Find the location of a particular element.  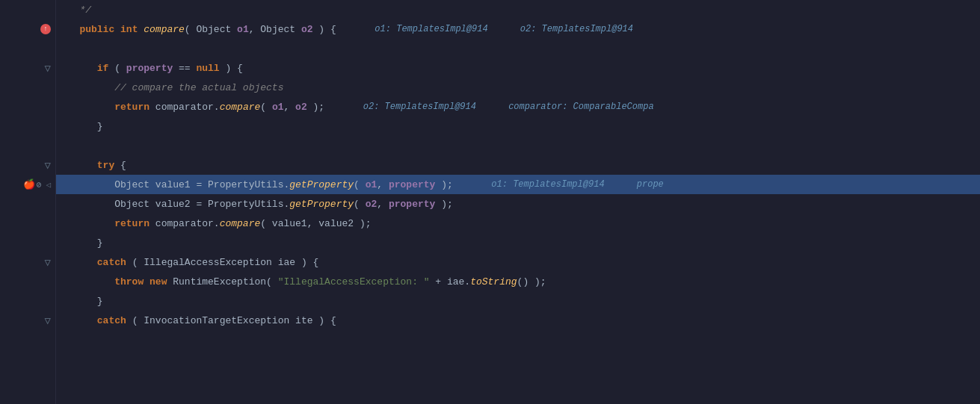

code-tokens-3: if ( property == null ) { is located at coordinates (152, 69).